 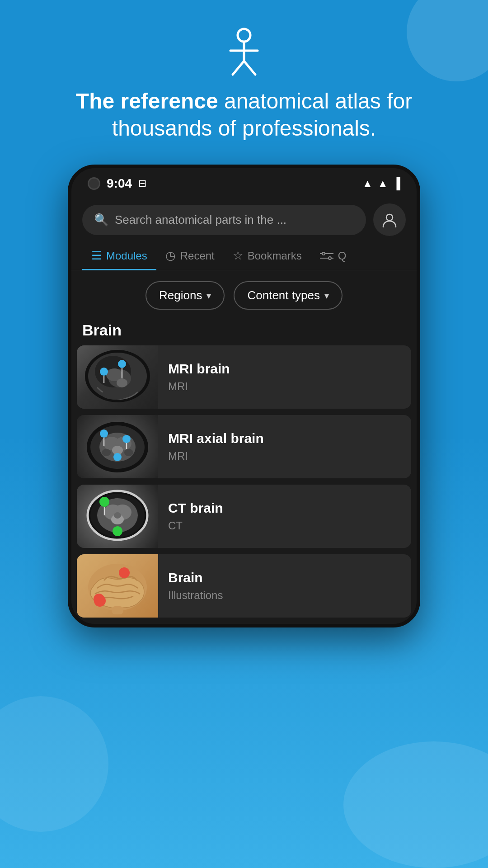 I want to click on list-item: CT brain CT, so click(x=244, y=516).